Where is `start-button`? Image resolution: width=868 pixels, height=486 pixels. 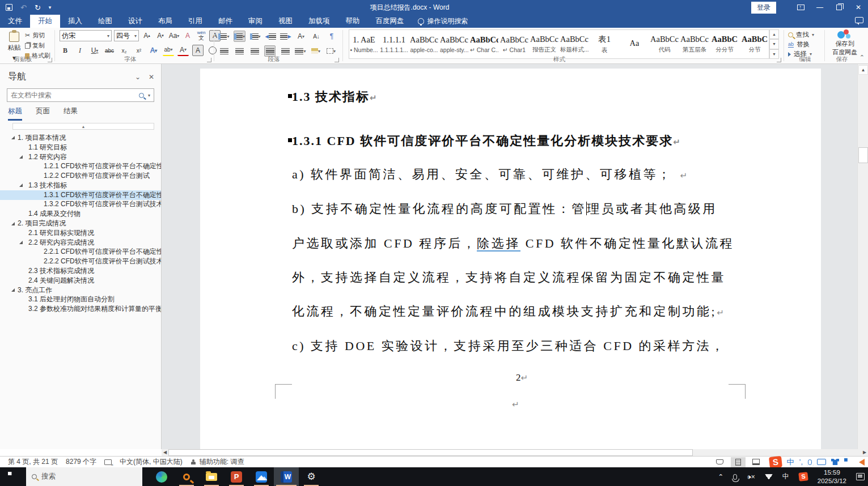 start-button is located at coordinates (13, 477).